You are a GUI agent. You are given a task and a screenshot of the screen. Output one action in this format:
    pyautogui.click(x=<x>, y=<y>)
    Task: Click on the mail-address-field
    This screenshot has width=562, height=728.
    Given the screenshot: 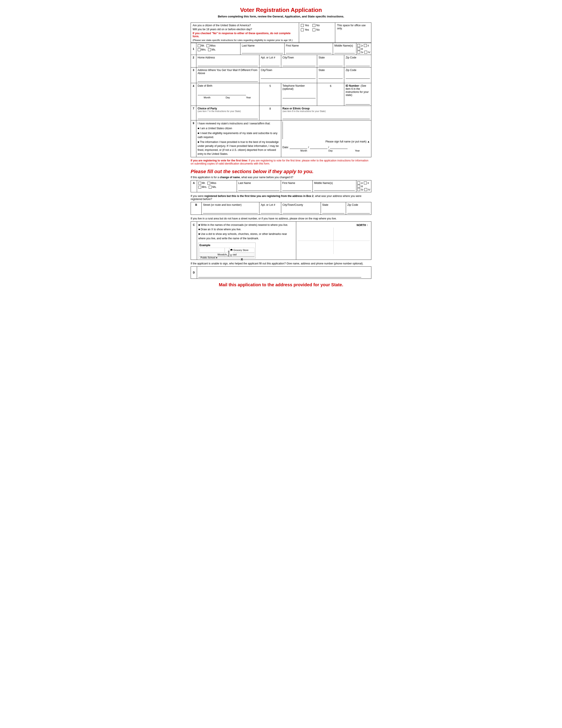 What is the action you would take?
    pyautogui.click(x=228, y=79)
    